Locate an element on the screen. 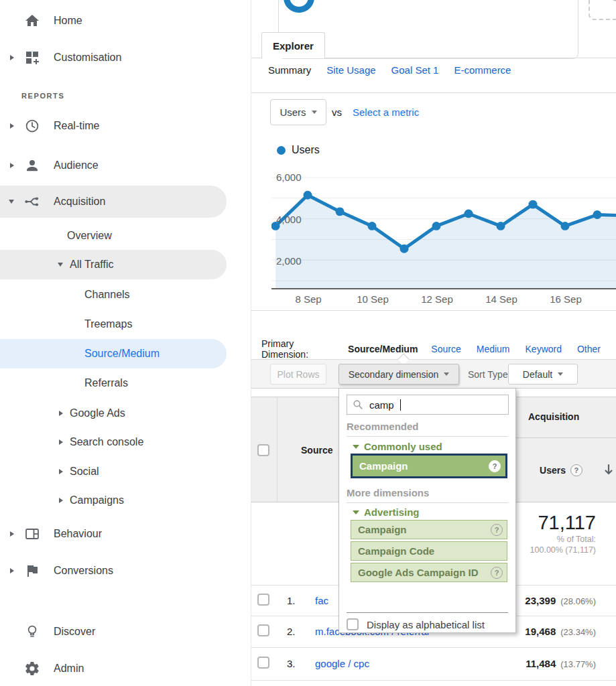 This screenshot has width=616, height=686. tab-site-usage: Site Usage is located at coordinates (351, 70).